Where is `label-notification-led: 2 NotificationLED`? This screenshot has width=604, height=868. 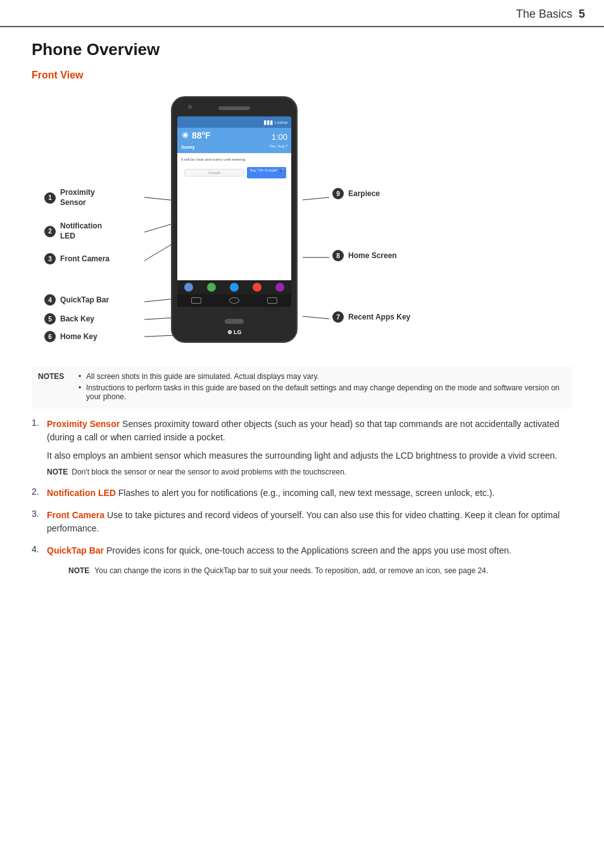
label-notification-led: 2 NotificationLED is located at coordinates (73, 232).